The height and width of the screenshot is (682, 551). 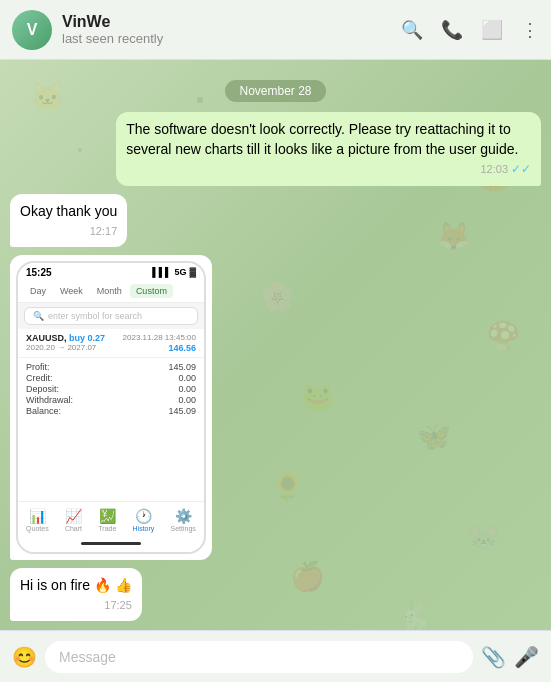 What do you see at coordinates (111, 390) in the screenshot?
I see `trade-details: Profit: 145.09 Credit: 0.00 Deposit: 0.0…` at bounding box center [111, 390].